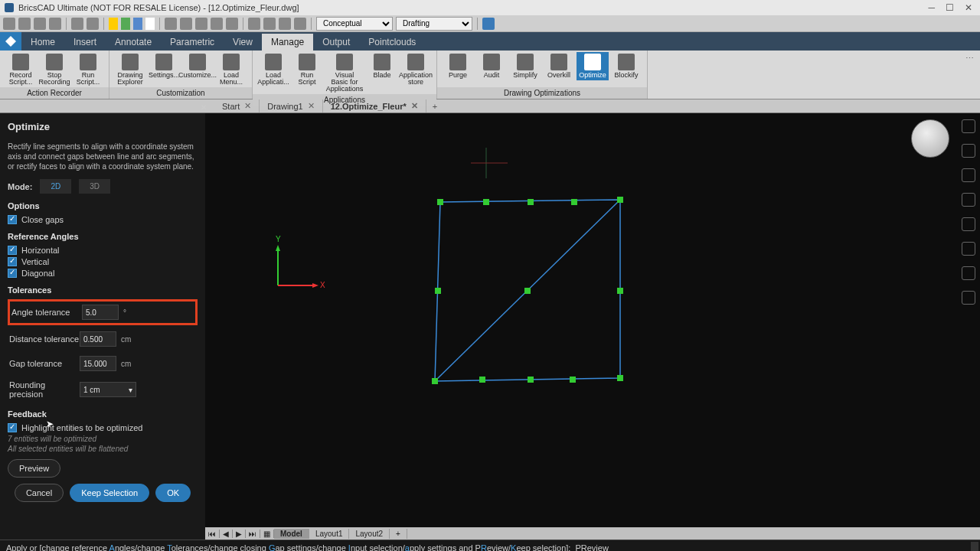 The image size is (980, 551). Describe the element at coordinates (369, 534) in the screenshot. I see `layout2-tab: Layout2` at that location.